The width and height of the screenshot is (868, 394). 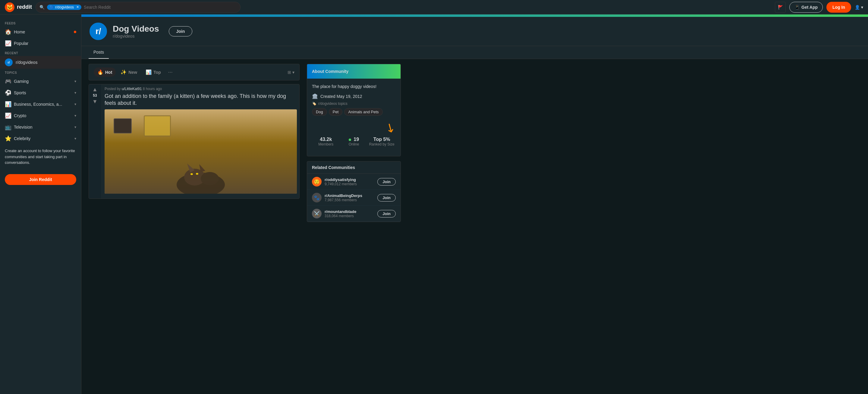 I want to click on post-meta: Posted by u/LittleKat91 8 hours ago, so click(x=201, y=89).